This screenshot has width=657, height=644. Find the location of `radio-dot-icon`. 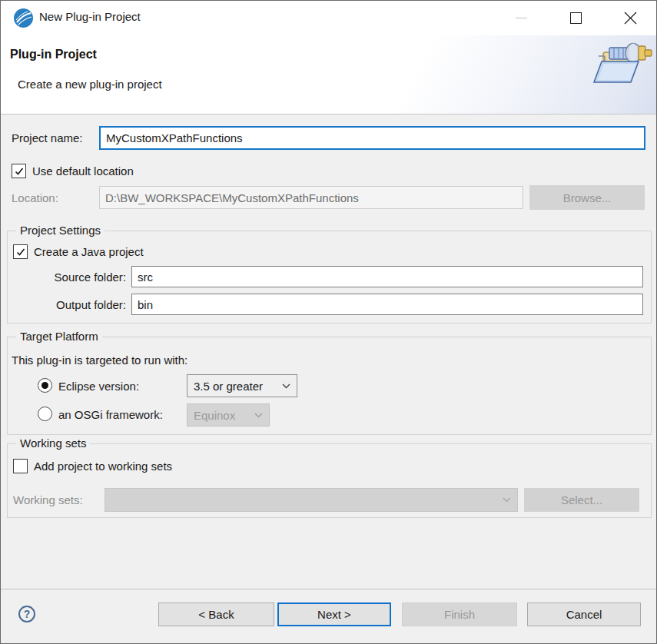

radio-dot-icon is located at coordinates (45, 386).